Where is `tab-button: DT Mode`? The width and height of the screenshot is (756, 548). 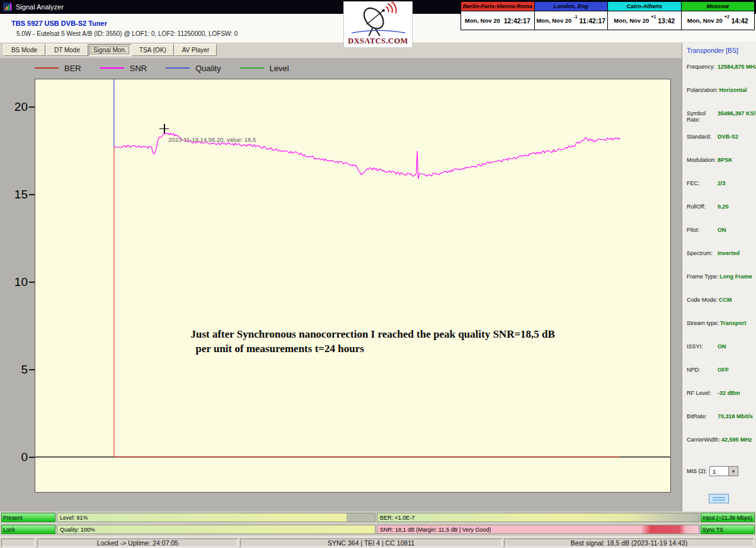
tab-button: DT Mode is located at coordinates (67, 50).